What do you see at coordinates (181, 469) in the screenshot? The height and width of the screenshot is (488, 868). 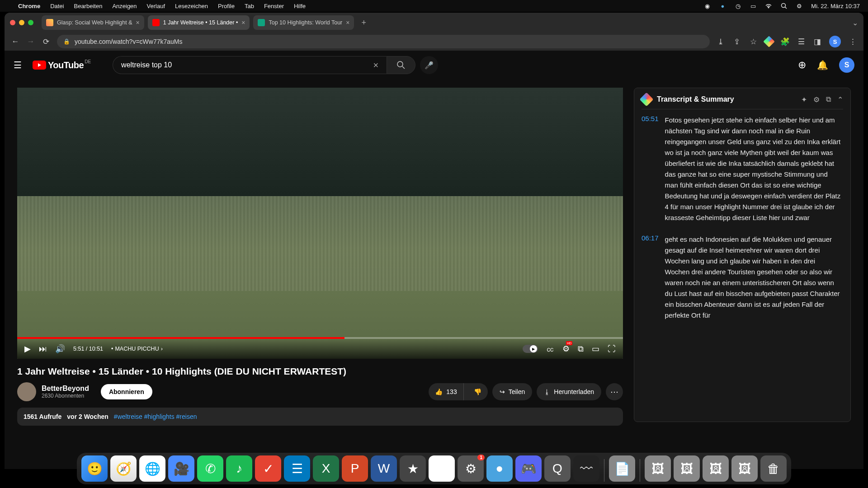 I see `dock-zoom: 🎥` at bounding box center [181, 469].